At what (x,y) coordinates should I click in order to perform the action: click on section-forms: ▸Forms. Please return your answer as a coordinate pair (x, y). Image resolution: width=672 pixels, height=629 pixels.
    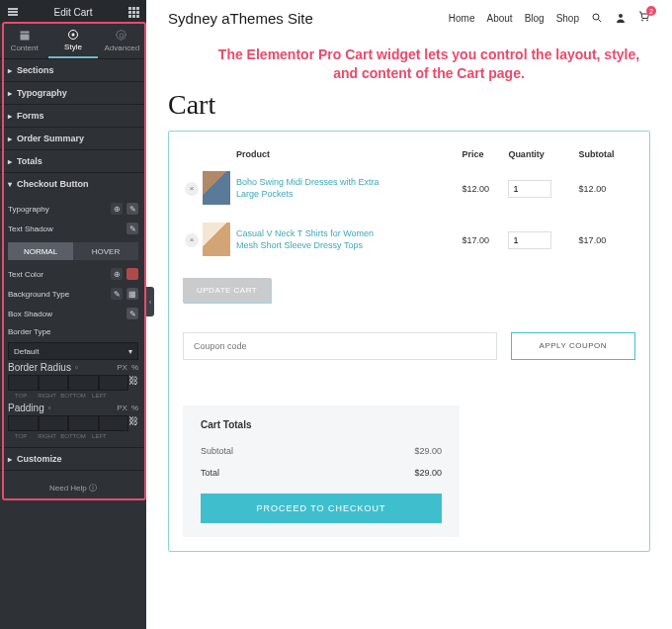
    Looking at the image, I should click on (73, 116).